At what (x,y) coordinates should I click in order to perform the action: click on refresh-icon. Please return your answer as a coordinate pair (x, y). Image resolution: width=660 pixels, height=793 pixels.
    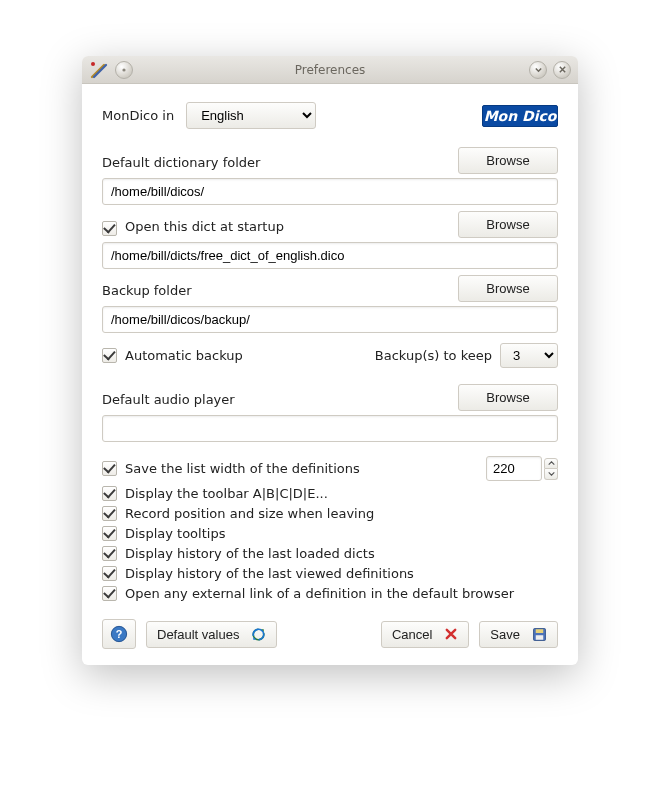
    Looking at the image, I should click on (258, 634).